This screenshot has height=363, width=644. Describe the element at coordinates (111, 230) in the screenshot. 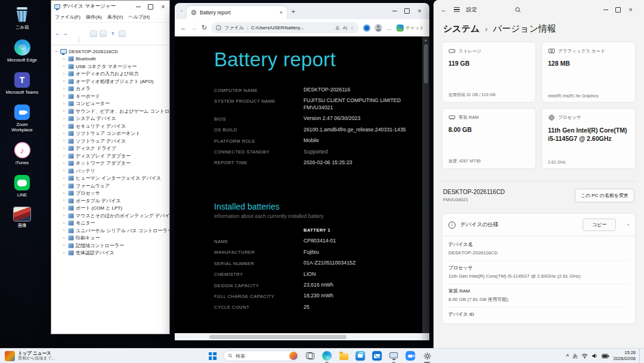

I see `device-tree-item: ›ユニバーサル シリアル バス コントローラー` at that location.